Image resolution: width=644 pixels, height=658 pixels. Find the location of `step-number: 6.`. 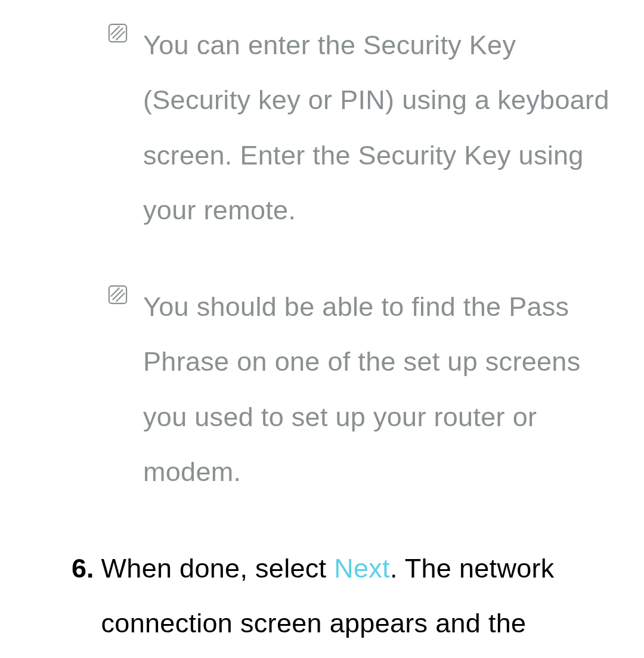

step-number: 6. is located at coordinates (83, 569).